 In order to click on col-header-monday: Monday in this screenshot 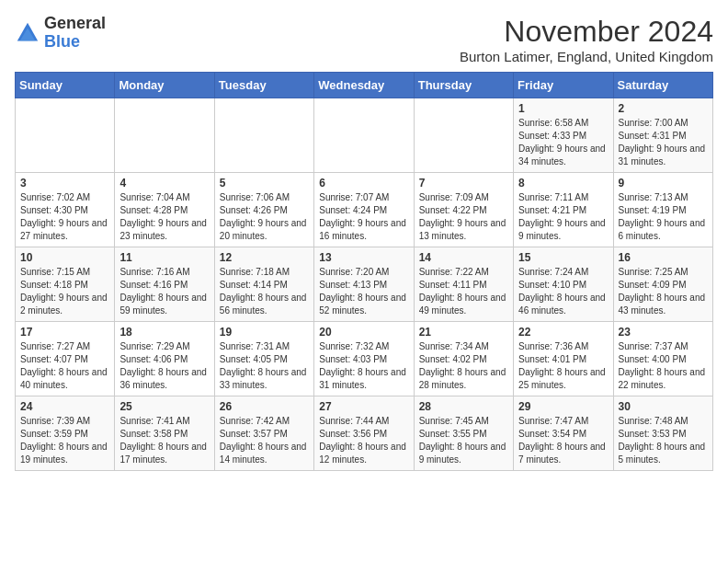, I will do `click(165, 86)`.